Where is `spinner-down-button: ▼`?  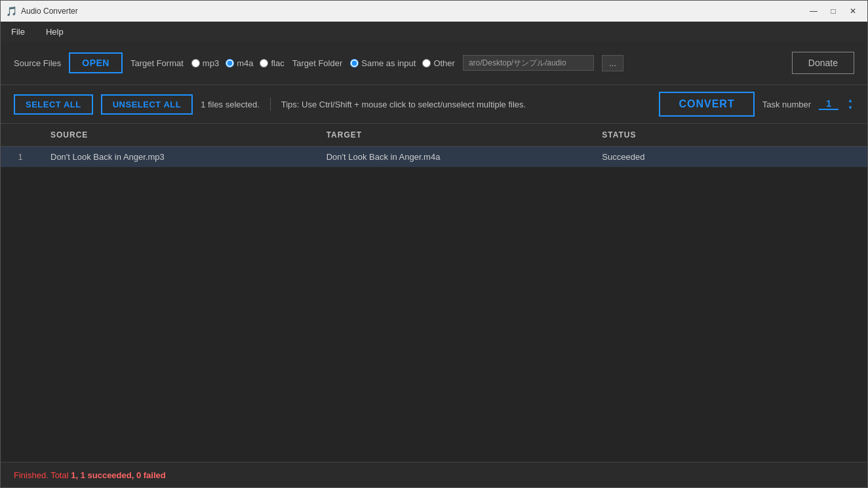
spinner-down-button: ▼ is located at coordinates (850, 108).